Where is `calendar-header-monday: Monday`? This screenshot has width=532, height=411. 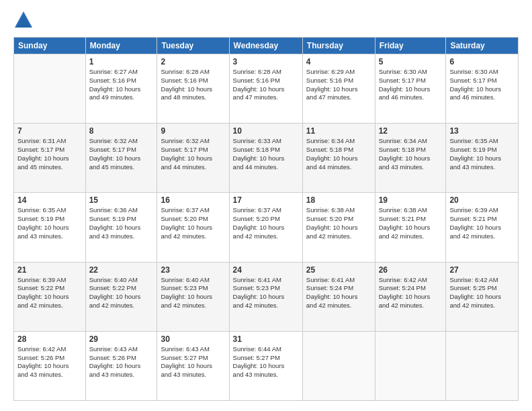 calendar-header-monday: Monday is located at coordinates (121, 46).